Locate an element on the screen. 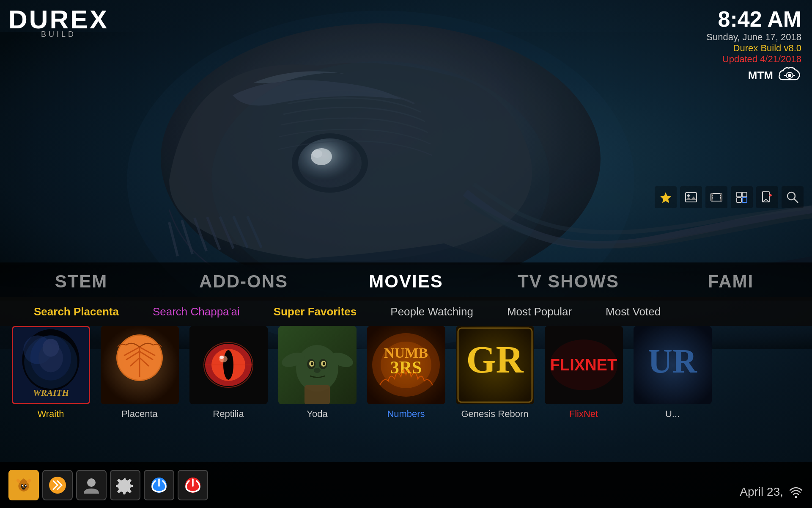  addon-thumb-wraith: WRAITH is located at coordinates (51, 365).